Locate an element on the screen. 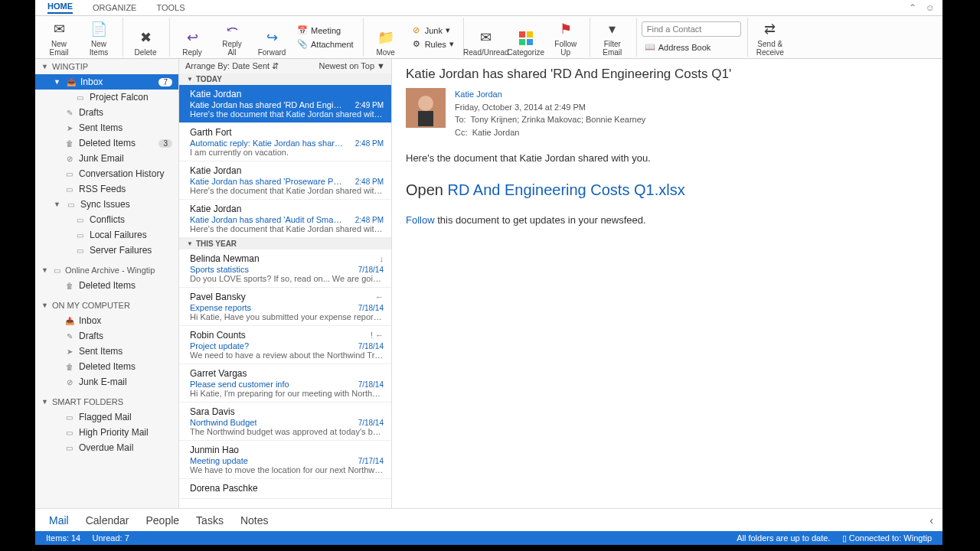 The height and width of the screenshot is (551, 980). nav-mail: Mail is located at coordinates (59, 520).